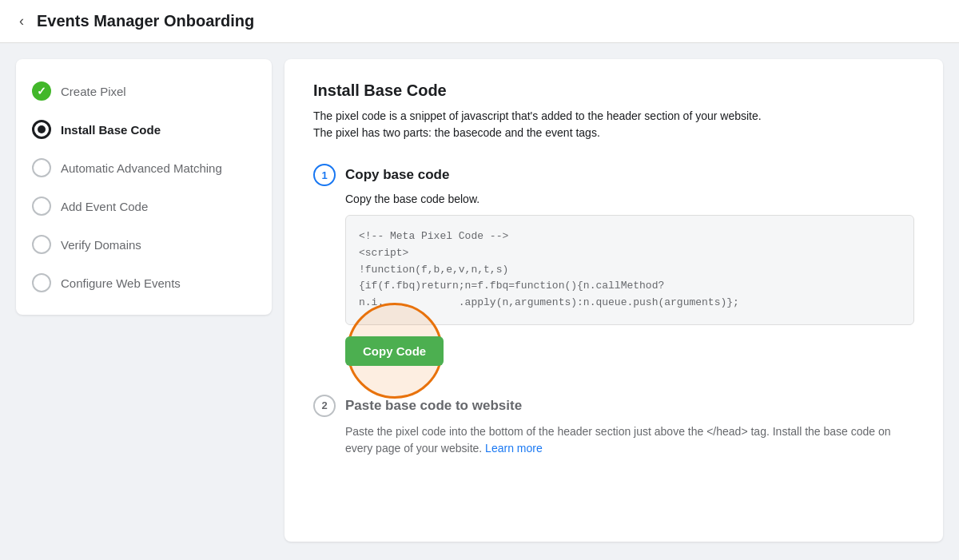  I want to click on sidebar-label-automatic-advanced-matching: Automatic Advanced Matching, so click(141, 168).